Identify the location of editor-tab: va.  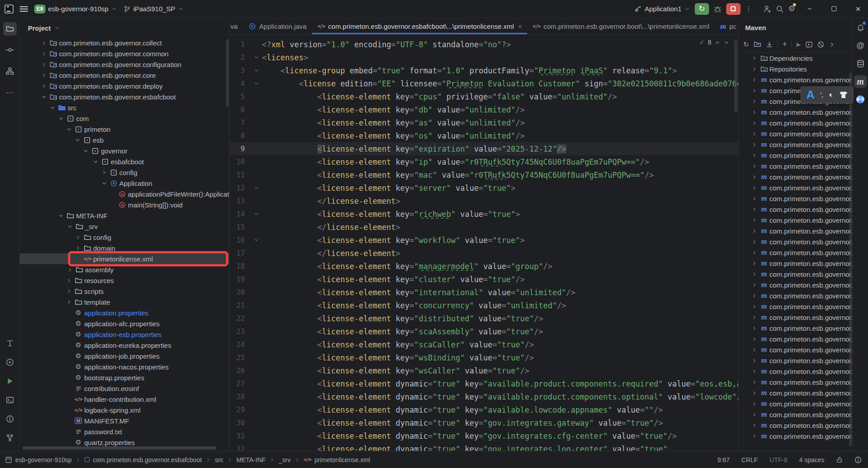
(236, 26).